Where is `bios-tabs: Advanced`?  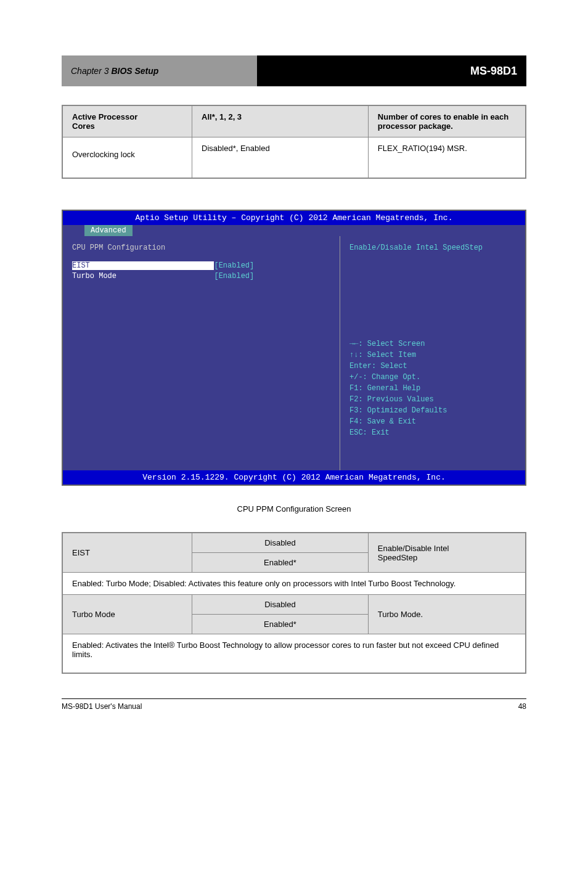 bios-tabs: Advanced is located at coordinates (294, 231).